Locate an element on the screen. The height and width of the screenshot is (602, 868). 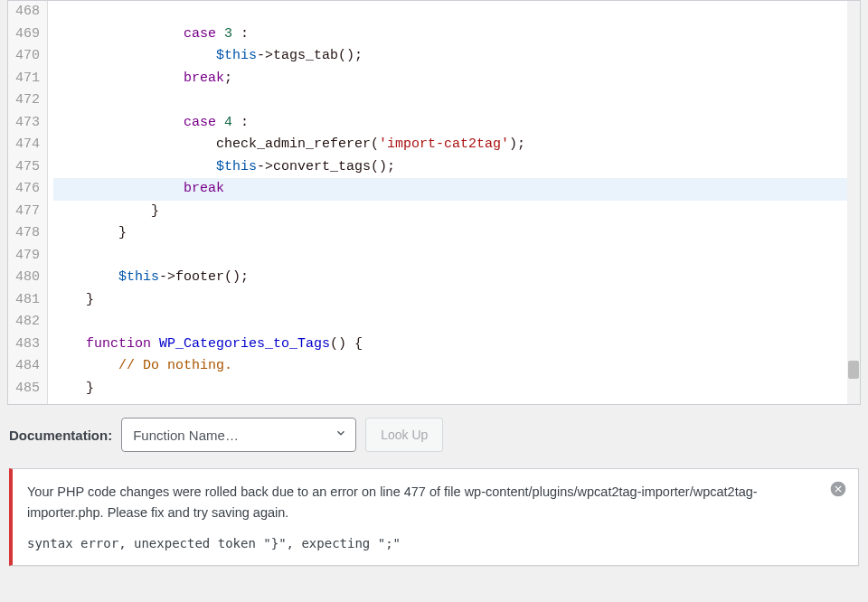
code-line: case 3 : is located at coordinates (457, 34).